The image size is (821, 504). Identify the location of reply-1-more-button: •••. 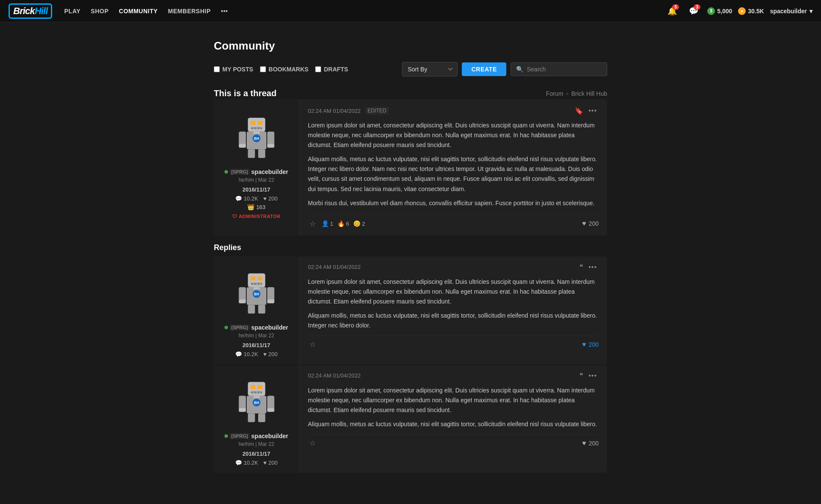
(593, 267).